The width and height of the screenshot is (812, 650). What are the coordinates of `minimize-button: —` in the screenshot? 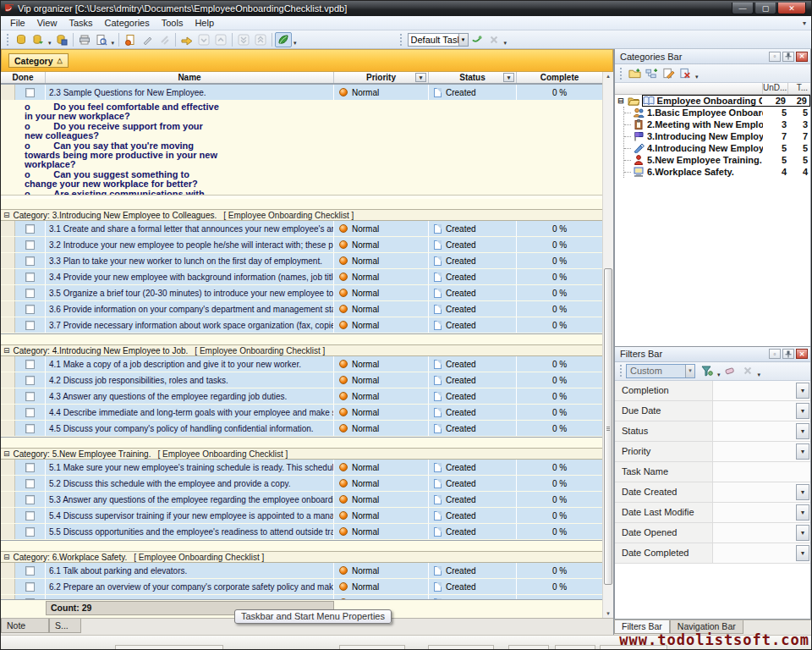 It's located at (743, 8).